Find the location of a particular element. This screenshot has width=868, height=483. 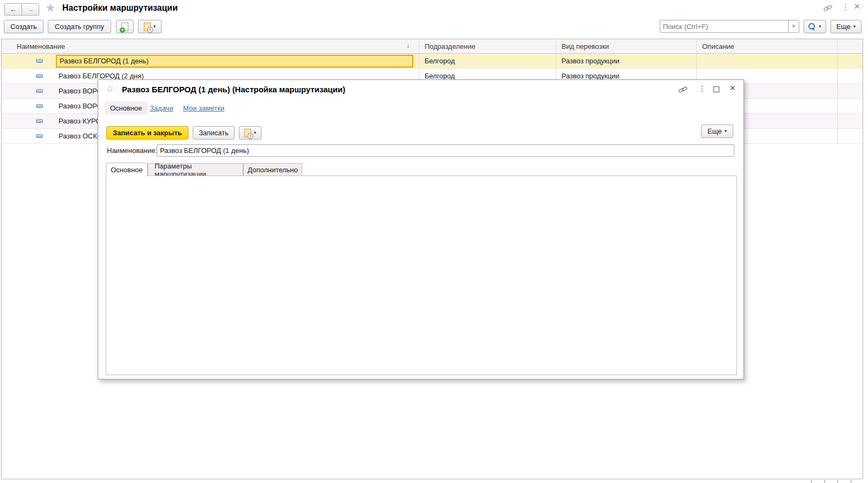

search-icon is located at coordinates (812, 27).